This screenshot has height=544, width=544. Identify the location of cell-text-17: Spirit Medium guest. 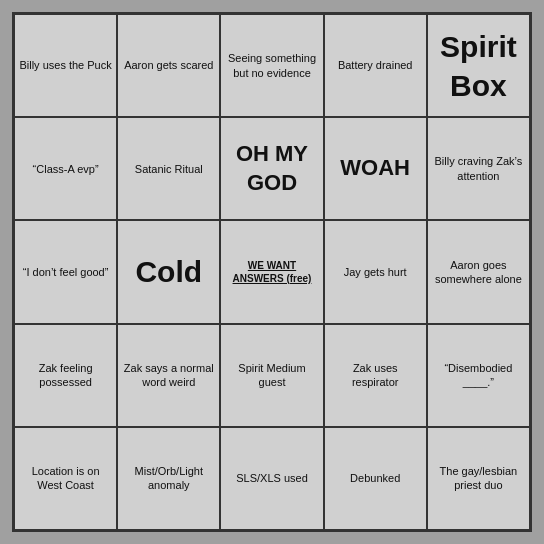
(272, 376).